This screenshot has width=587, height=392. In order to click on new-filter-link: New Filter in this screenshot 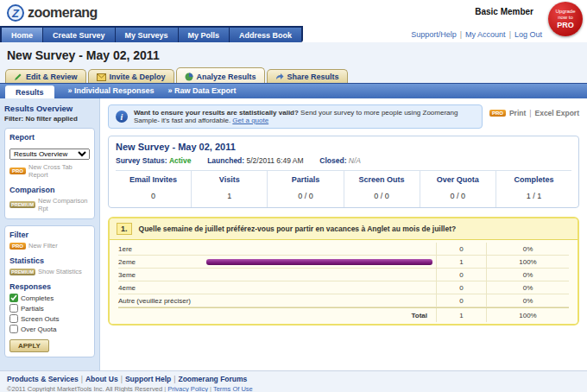, I will do `click(43, 245)`.